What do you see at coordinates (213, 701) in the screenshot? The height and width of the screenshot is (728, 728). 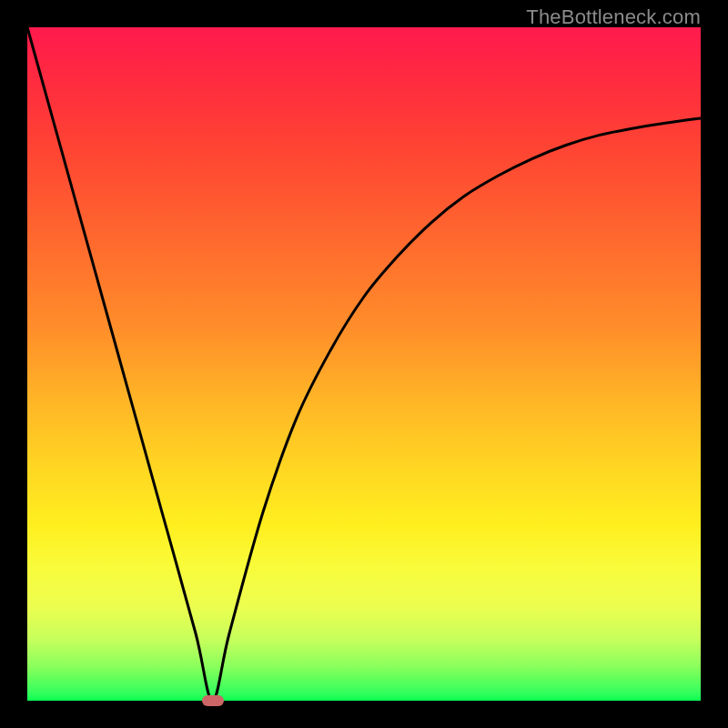 I see `optimum-marker` at bounding box center [213, 701].